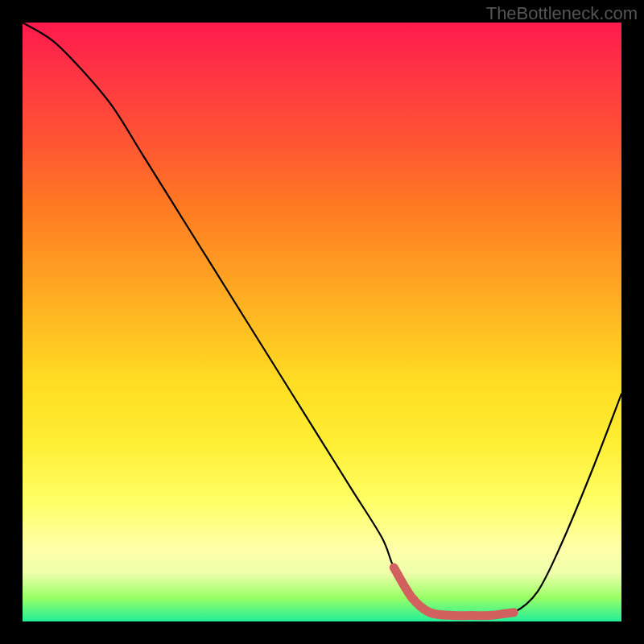  I want to click on watermark-text: TheBottleneck.com, so click(562, 14).